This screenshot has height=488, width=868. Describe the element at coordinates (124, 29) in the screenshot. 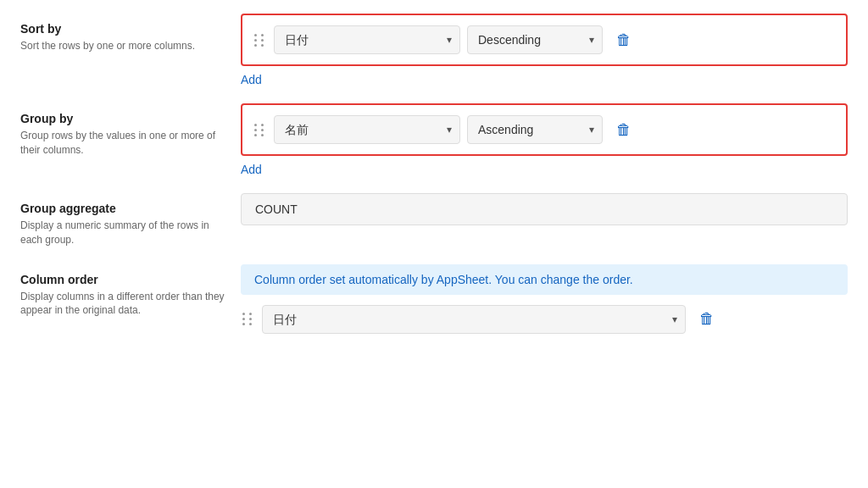

I see `sort-by-title: Sort by` at that location.